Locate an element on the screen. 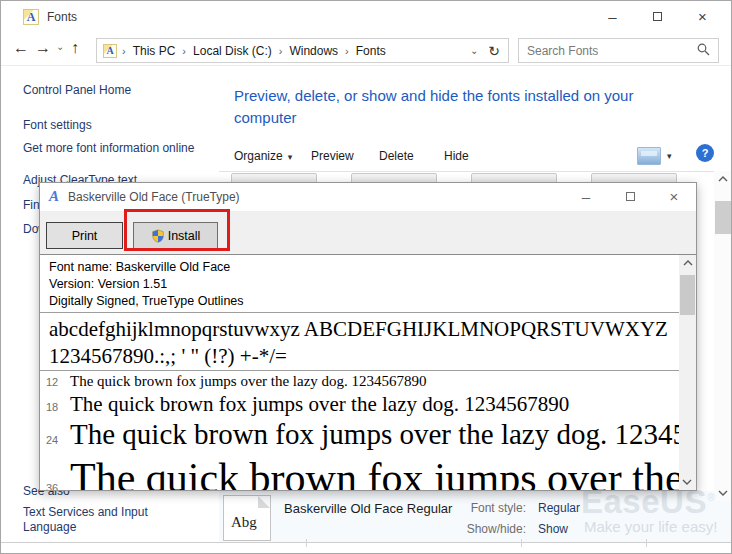  address-location-icon: A is located at coordinates (110, 51).